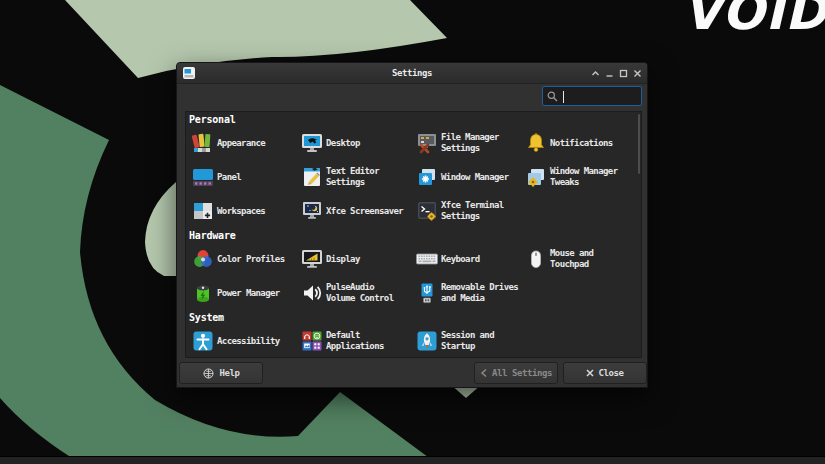  Describe the element at coordinates (605, 373) in the screenshot. I see `close-button: Close` at that location.